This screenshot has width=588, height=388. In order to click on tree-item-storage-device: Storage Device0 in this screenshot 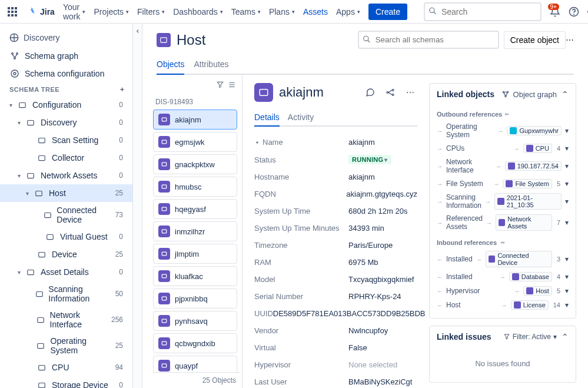, I will do `click(66, 382)`.